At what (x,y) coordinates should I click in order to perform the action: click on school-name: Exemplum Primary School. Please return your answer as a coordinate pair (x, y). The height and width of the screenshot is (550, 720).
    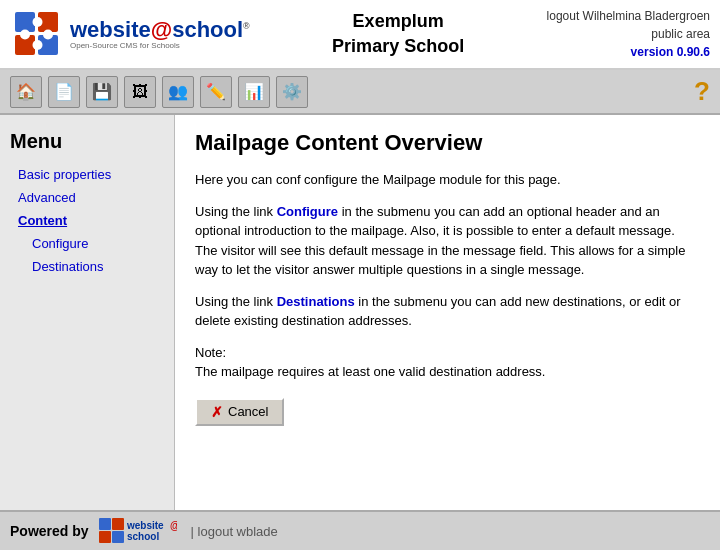
    Looking at the image, I should click on (398, 34).